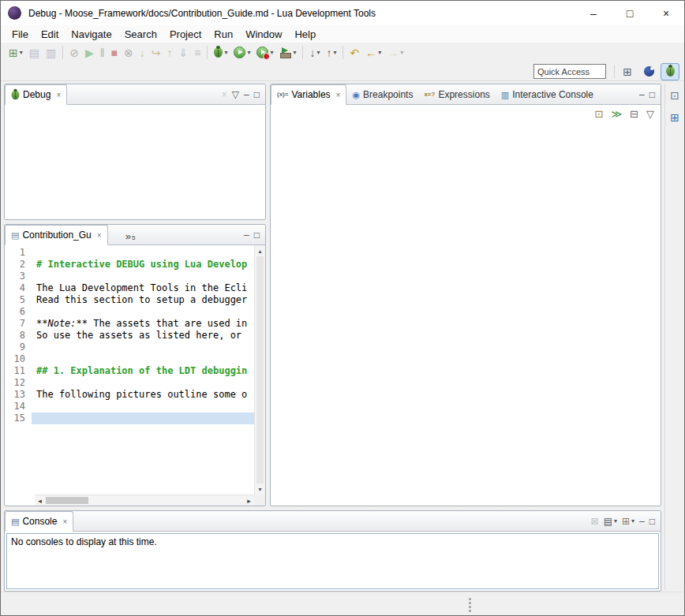  What do you see at coordinates (265, 53) in the screenshot?
I see `run-last-tool-icon: ▾` at bounding box center [265, 53].